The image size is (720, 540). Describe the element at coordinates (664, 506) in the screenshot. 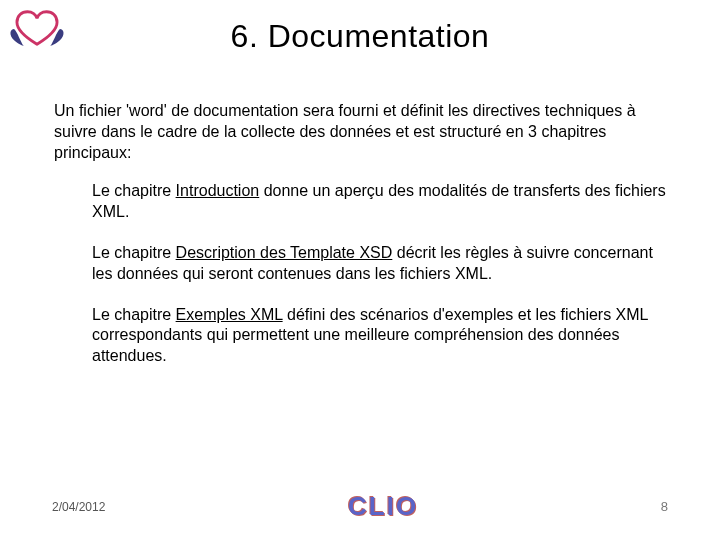

I see `footer-page-number: 8` at that location.